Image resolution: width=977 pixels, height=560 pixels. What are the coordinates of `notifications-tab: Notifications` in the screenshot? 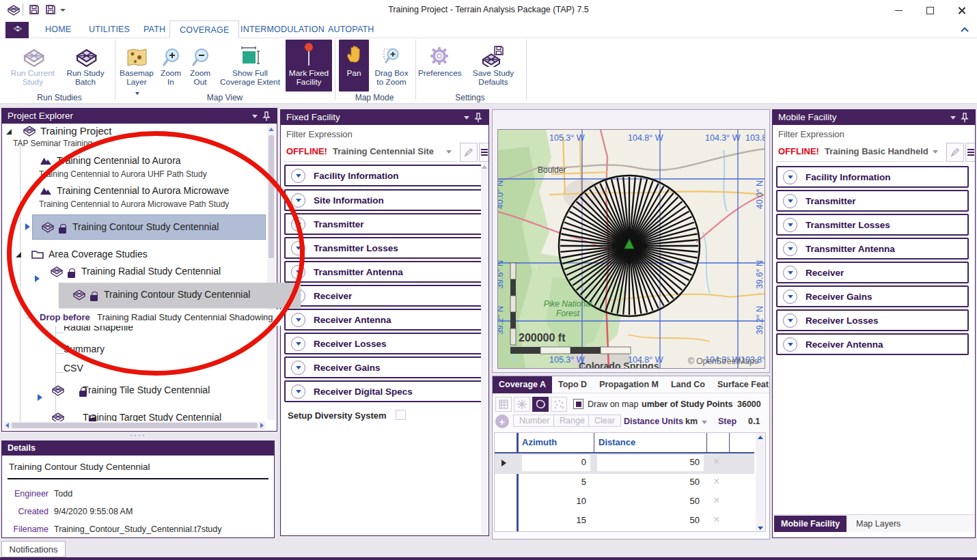 It's located at (33, 549).